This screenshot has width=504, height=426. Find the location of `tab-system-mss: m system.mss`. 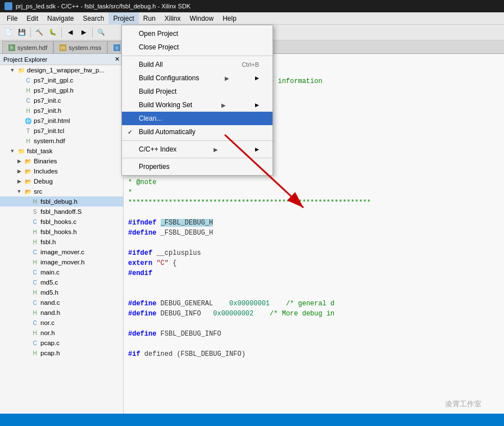

tab-system-mss: m system.mss is located at coordinates (80, 47).